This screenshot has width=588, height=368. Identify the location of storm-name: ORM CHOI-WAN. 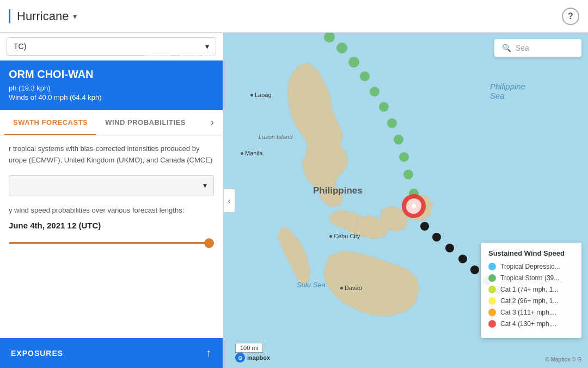
(56, 74).